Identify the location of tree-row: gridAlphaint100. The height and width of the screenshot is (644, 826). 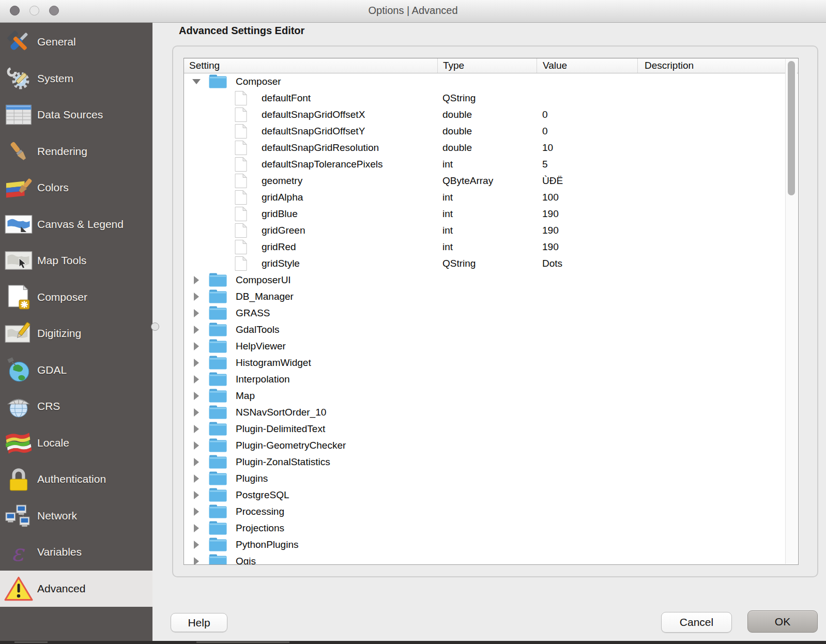
(491, 197).